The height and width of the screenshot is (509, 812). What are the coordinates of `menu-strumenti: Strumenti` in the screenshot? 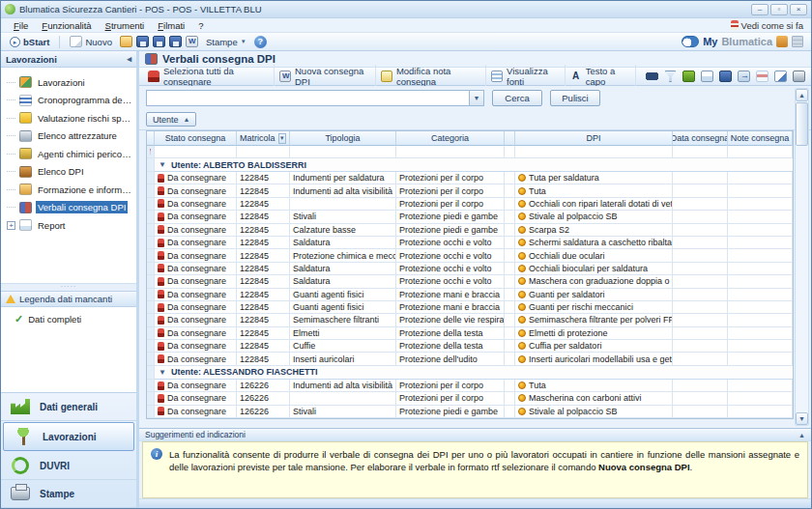 It's located at (126, 25).